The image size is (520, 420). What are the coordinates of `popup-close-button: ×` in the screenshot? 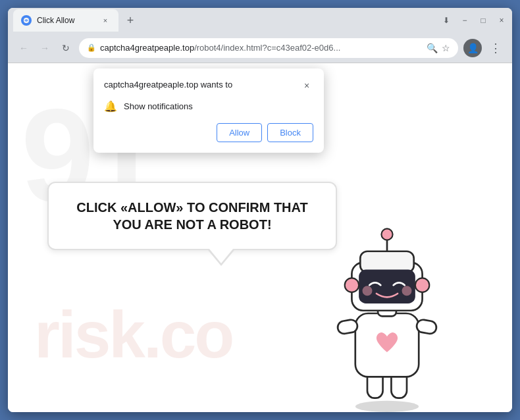 It's located at (307, 86).